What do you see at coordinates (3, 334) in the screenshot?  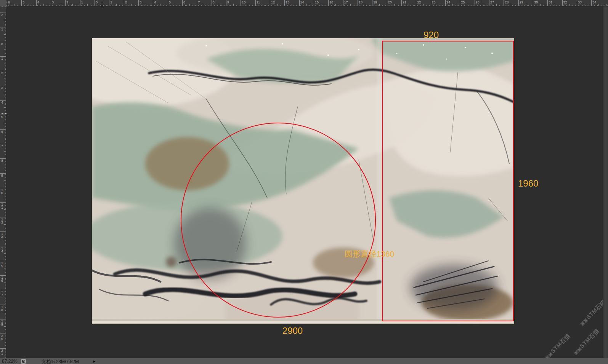 I see `ruler-tick: 2 0` at bounding box center [3, 334].